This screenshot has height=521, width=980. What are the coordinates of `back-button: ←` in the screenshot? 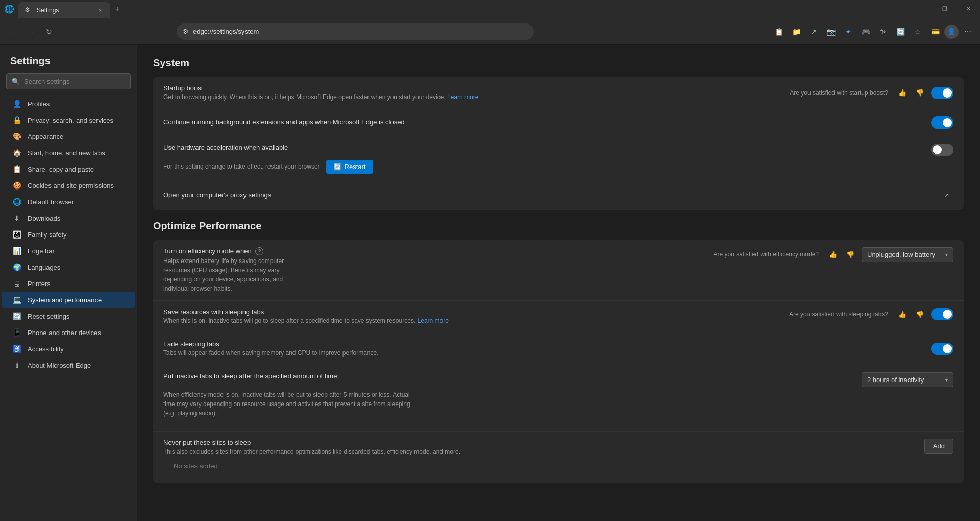 It's located at (12, 32).